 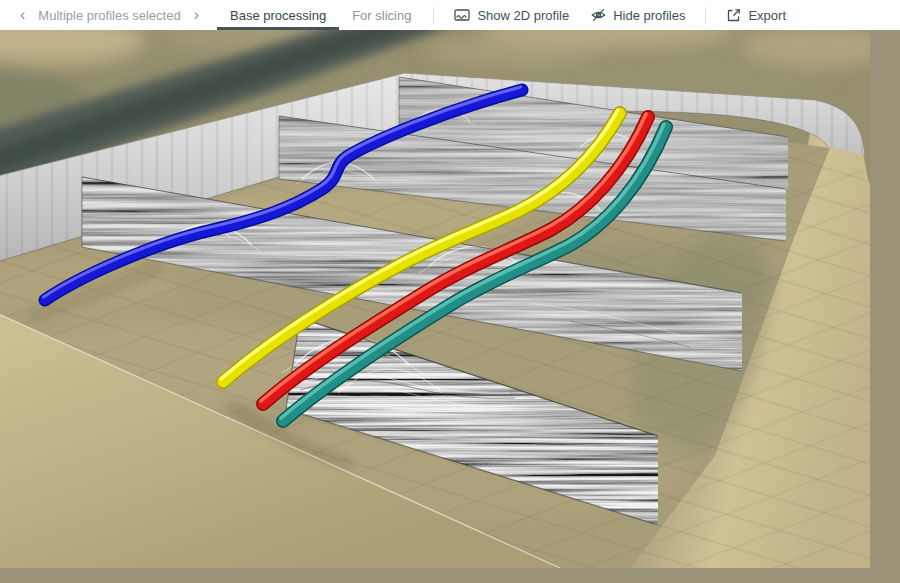 I want to click on tab-base-processing: Base processing, so click(x=278, y=15).